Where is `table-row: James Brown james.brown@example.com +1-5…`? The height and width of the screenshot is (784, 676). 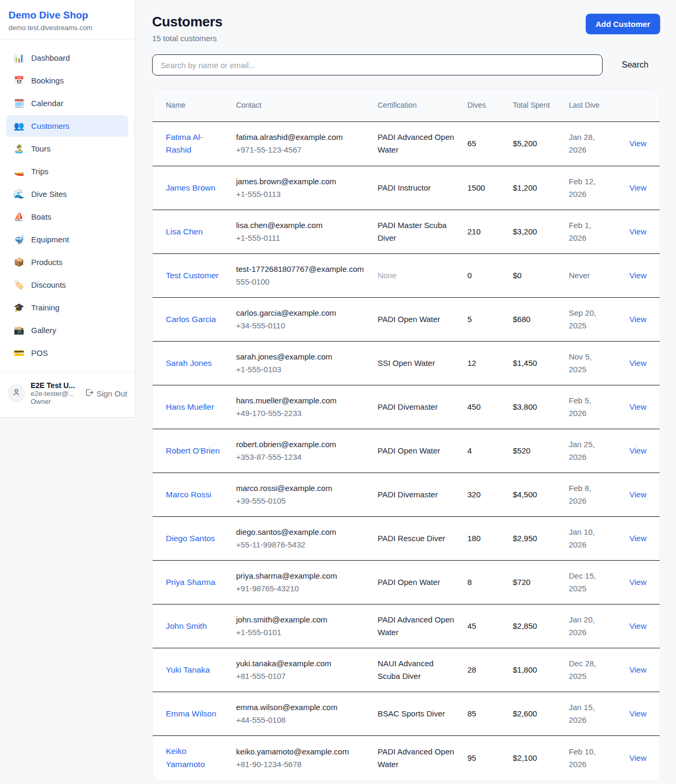
table-row: James Brown james.brown@example.com +1-5… is located at coordinates (406, 188).